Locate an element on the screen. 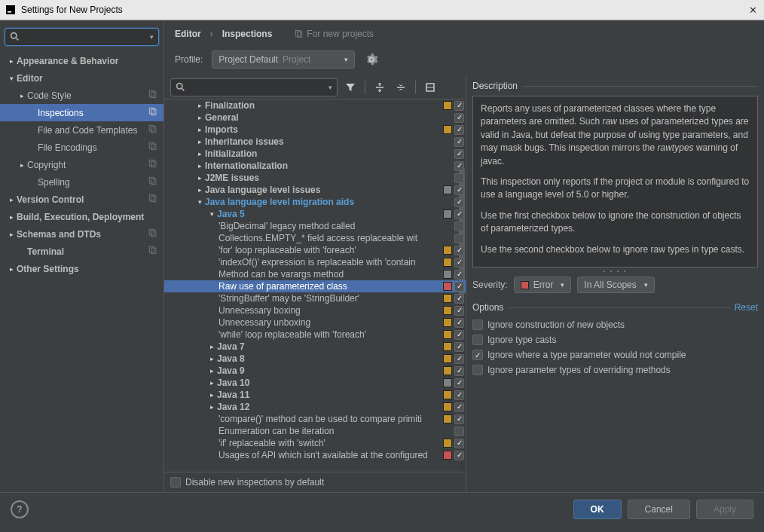 The height and width of the screenshot is (532, 764). sidebar-search-input: ▾ is located at coordinates (81, 37).